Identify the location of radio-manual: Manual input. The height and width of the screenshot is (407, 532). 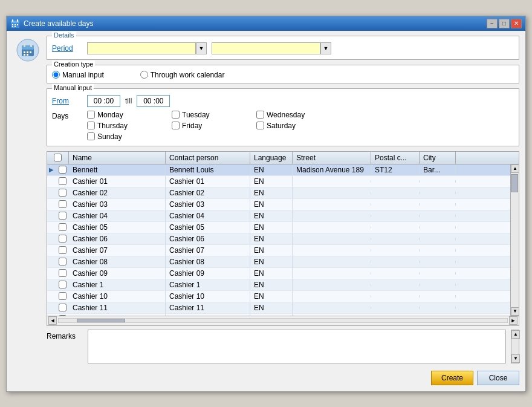
(78, 75).